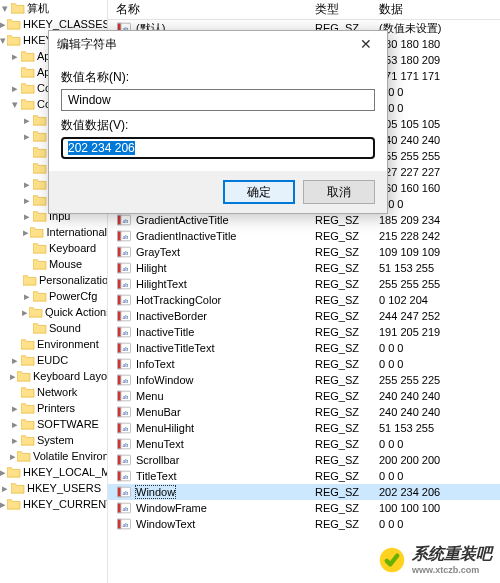  I want to click on row-data: 153 180 209, so click(436, 60).